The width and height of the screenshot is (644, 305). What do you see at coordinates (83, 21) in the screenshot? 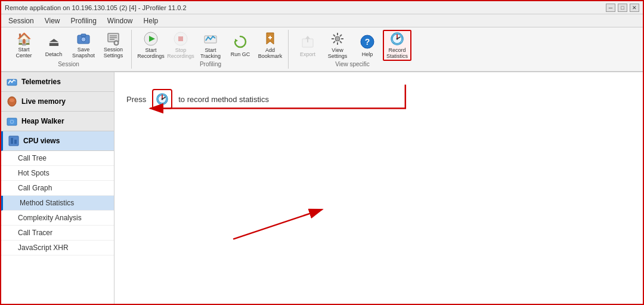
I see `menu-profiling: Profiling` at bounding box center [83, 21].